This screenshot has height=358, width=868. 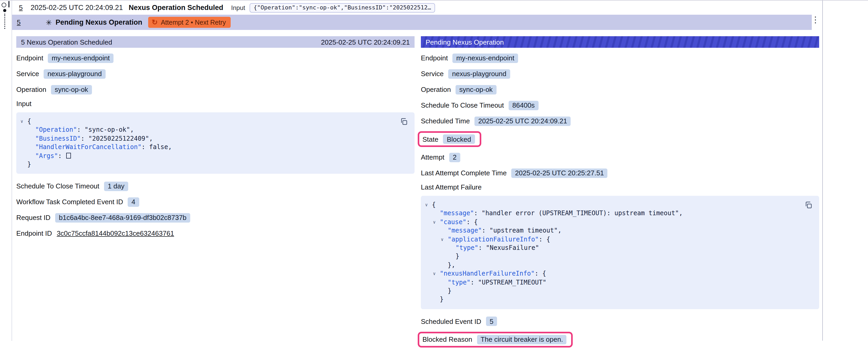 I want to click on json-text: : "handler error (UPSTREAM_TIMEOUT): ups…, so click(x=578, y=214).